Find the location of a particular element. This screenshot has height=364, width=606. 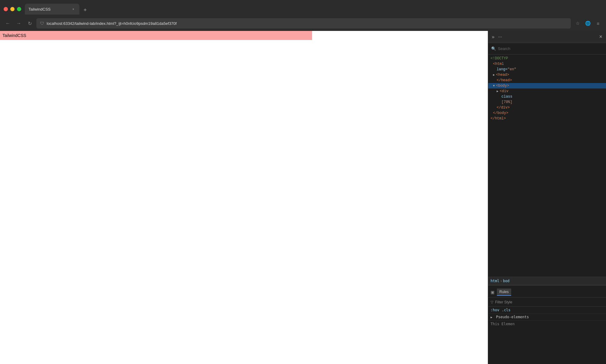

pseudo-cls-label: .cls is located at coordinates (506, 310).